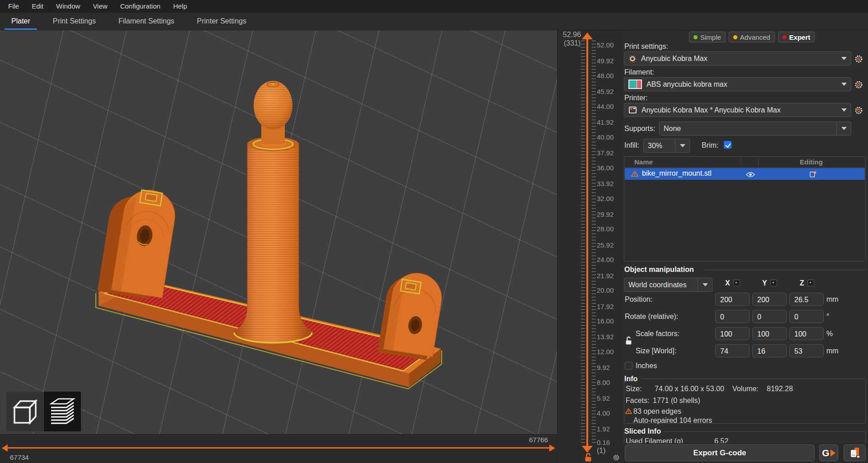 This screenshot has width=868, height=463. I want to click on layer-slider-bottom-handle, so click(587, 449).